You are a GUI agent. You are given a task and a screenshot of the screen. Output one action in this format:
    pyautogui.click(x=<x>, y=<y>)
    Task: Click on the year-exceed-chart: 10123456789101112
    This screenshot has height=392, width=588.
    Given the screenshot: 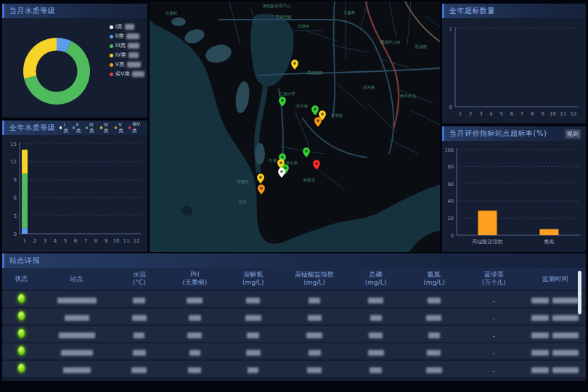 What is the action you would take?
    pyautogui.click(x=514, y=70)
    